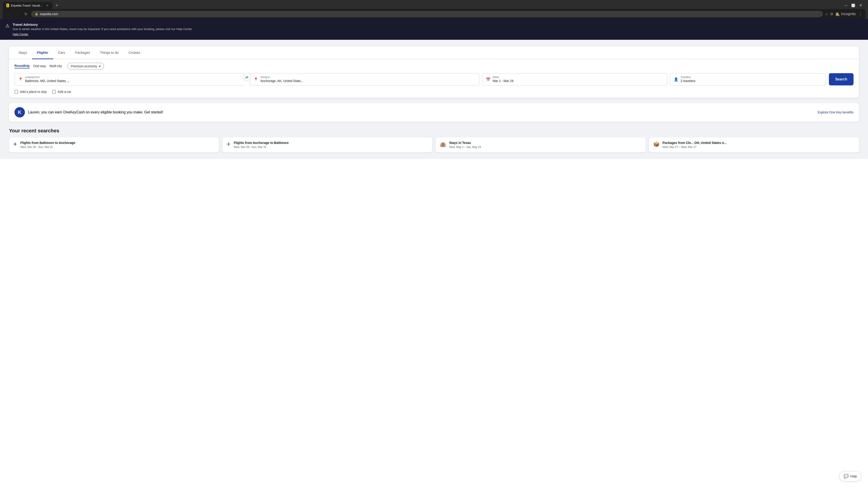 The height and width of the screenshot is (488, 868). Describe the element at coordinates (28, 5) in the screenshot. I see `active-tab: E Expedia Travel: Vacation Home... ✕` at that location.